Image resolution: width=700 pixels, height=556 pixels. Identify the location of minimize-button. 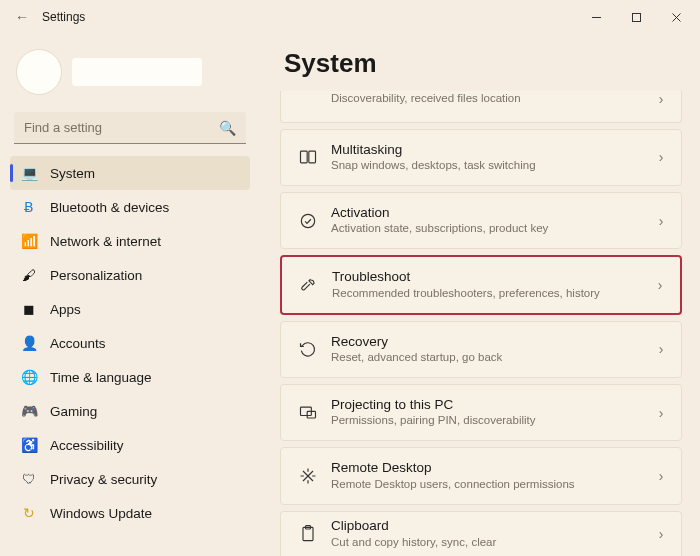
(596, 17).